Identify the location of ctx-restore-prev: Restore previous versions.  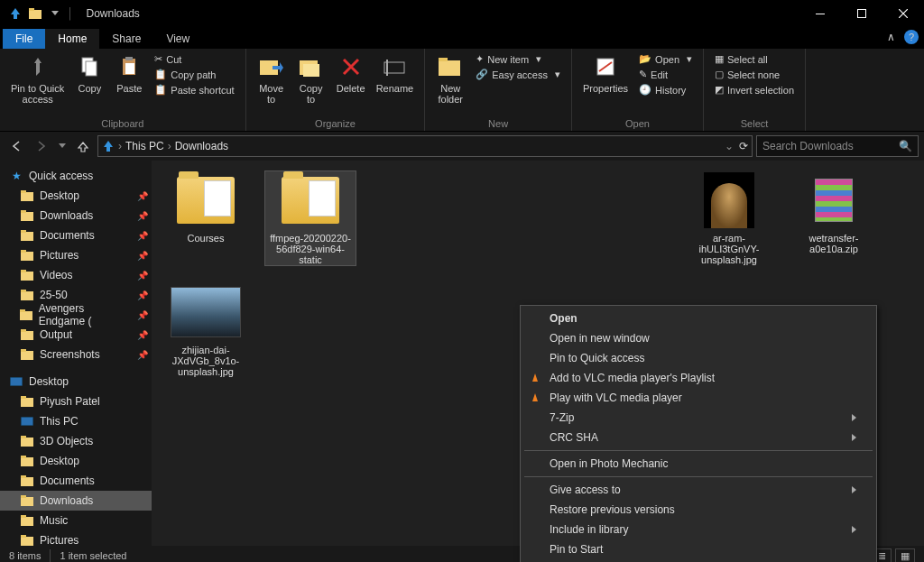
(698, 510).